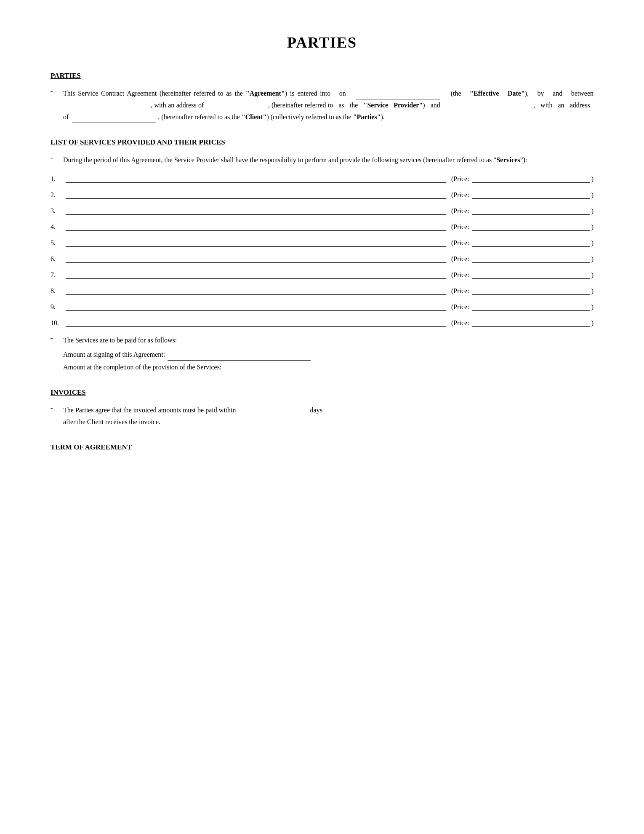 The width and height of the screenshot is (644, 834). I want to click on invoices-heading: INVOICES, so click(322, 393).